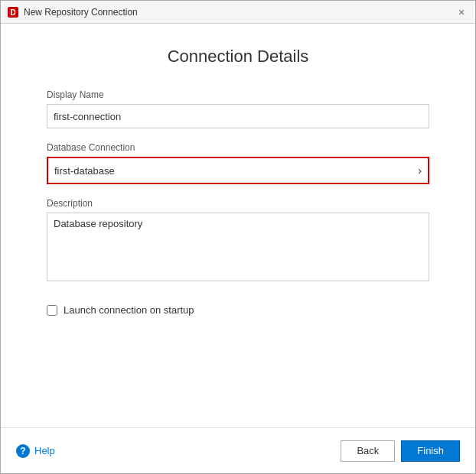  What do you see at coordinates (238, 450) in the screenshot?
I see `footer: ? Help Back Finish` at bounding box center [238, 450].